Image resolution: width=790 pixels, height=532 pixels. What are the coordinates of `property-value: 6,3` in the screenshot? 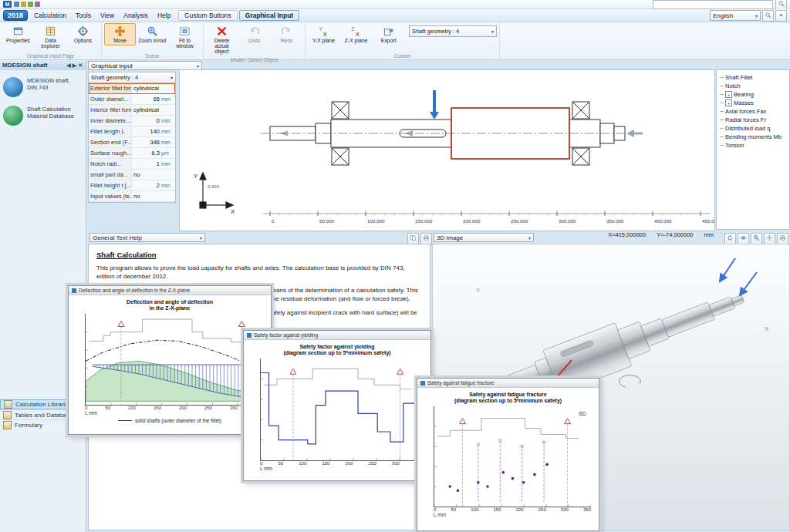 It's located at (147, 153).